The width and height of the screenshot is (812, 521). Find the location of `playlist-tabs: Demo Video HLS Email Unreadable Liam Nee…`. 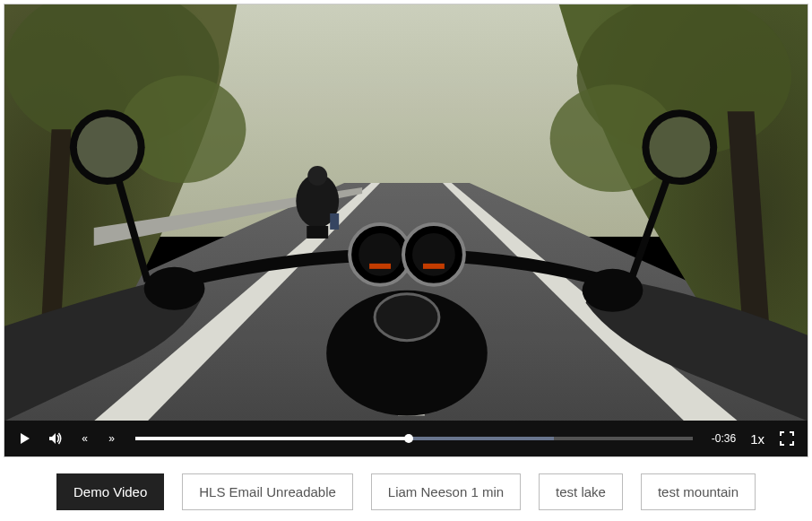

playlist-tabs: Demo Video HLS Email Unreadable Liam Nee… is located at coordinates (406, 484).